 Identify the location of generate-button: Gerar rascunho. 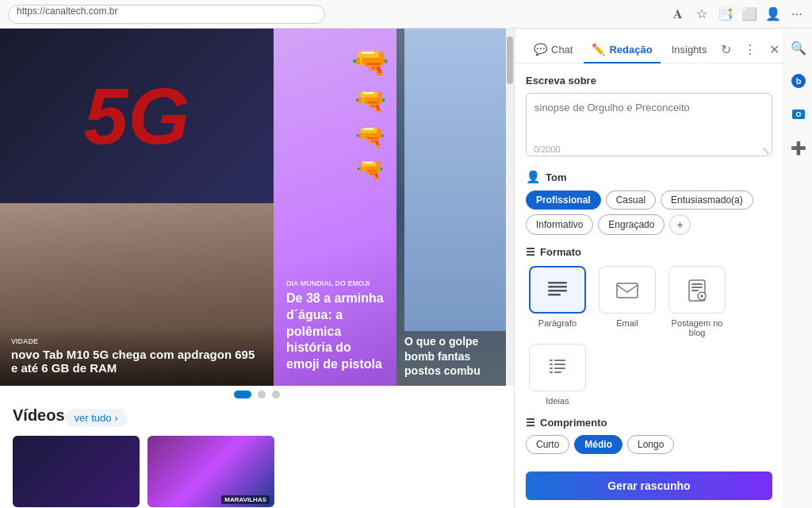
(649, 486).